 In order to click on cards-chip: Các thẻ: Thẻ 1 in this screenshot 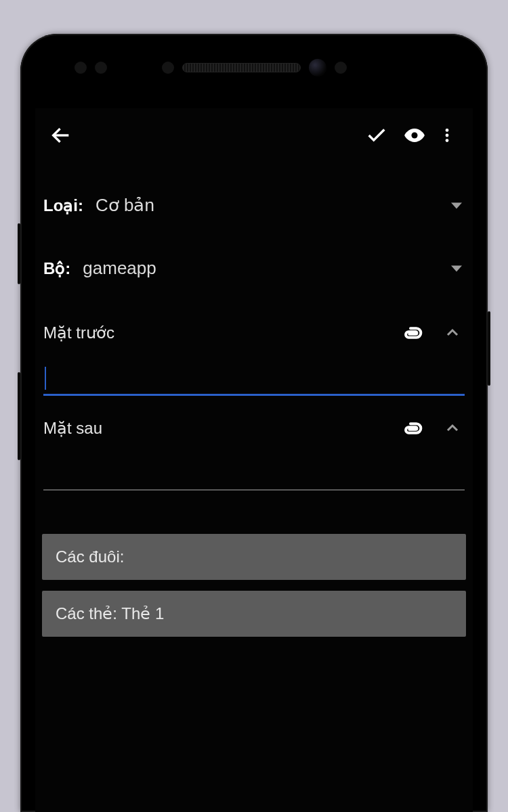, I will do `click(254, 614)`.